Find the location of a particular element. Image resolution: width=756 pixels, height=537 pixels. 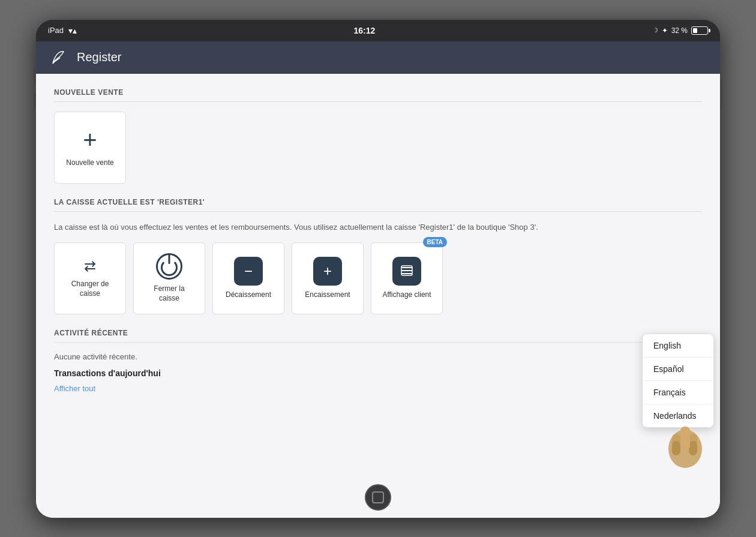

beta-badge: BETA is located at coordinates (435, 242).